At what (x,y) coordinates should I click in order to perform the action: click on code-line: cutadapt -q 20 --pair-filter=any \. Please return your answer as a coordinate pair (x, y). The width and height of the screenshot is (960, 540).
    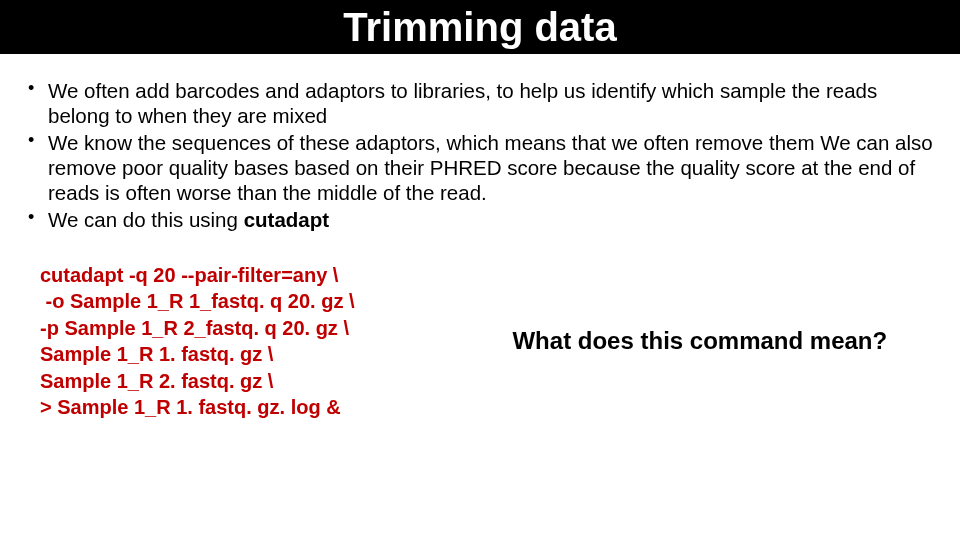
    Looking at the image, I should click on (251, 275).